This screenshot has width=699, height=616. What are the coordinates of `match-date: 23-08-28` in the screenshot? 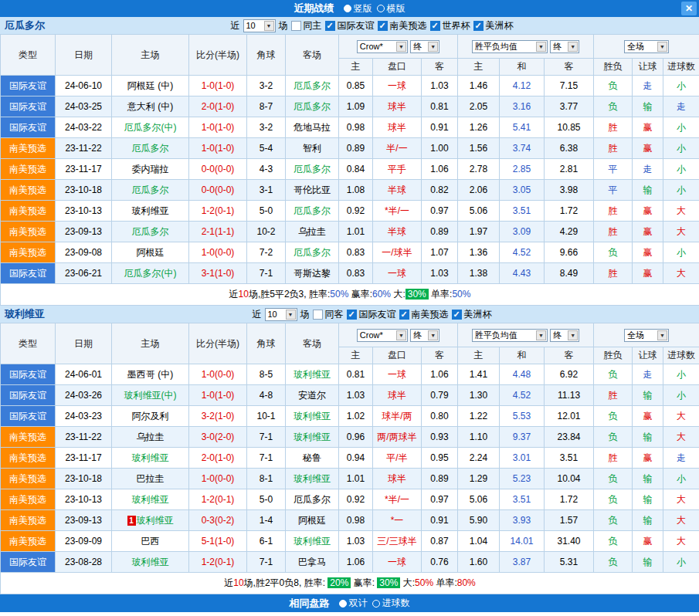 It's located at (83, 562).